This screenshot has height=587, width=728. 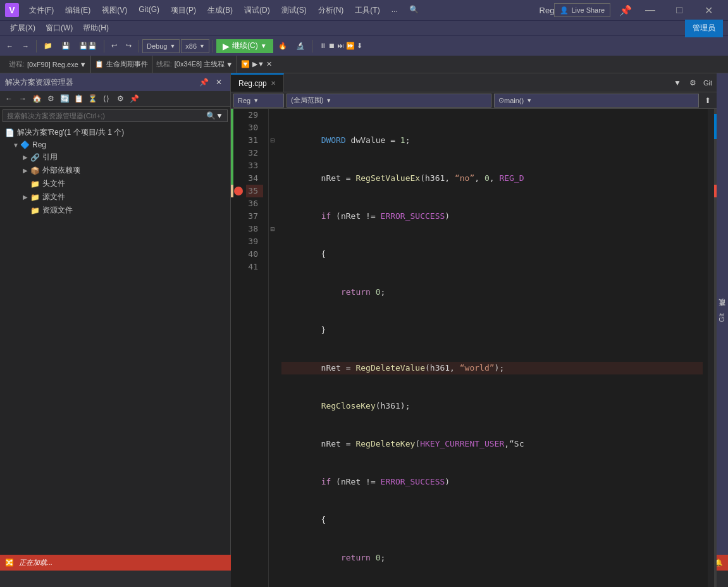 I want to click on git-panel: Git 更改, so click(x=722, y=314).